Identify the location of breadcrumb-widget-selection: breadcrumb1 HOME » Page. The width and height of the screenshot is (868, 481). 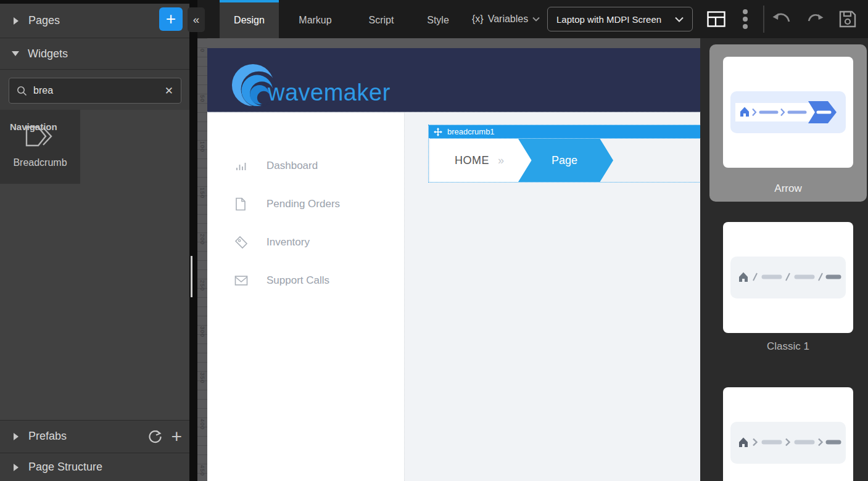
(564, 154).